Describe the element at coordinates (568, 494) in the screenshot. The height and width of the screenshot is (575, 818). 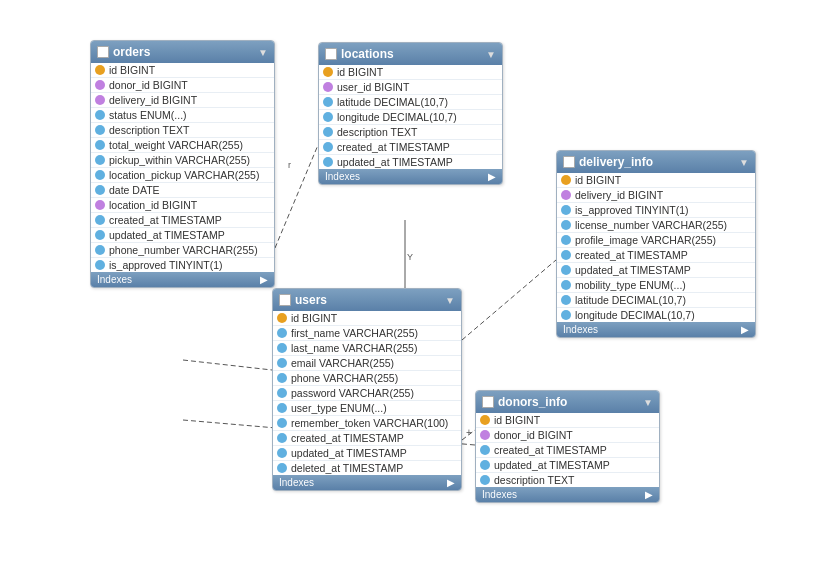
I see `table-donors-info-footer: Indexes ▶` at that location.